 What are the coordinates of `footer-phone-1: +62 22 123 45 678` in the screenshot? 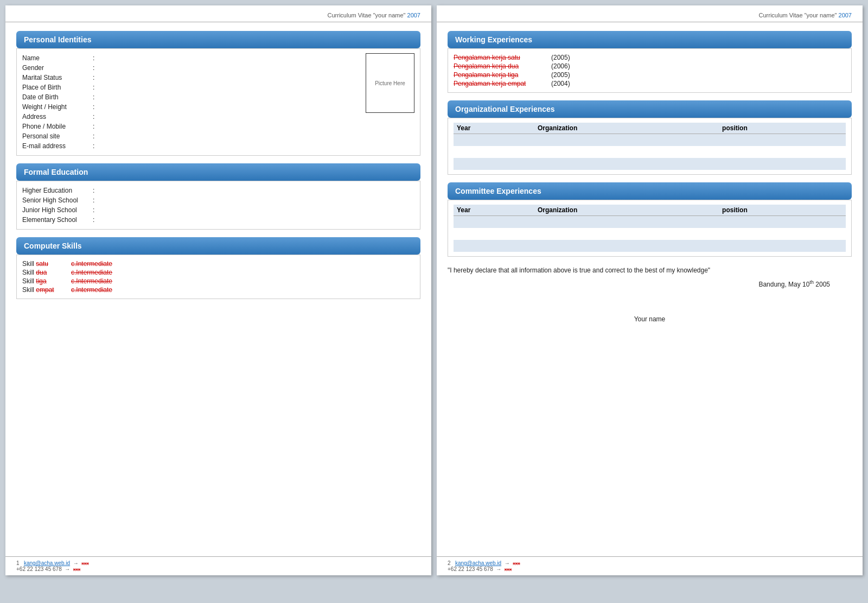 It's located at (39, 569).